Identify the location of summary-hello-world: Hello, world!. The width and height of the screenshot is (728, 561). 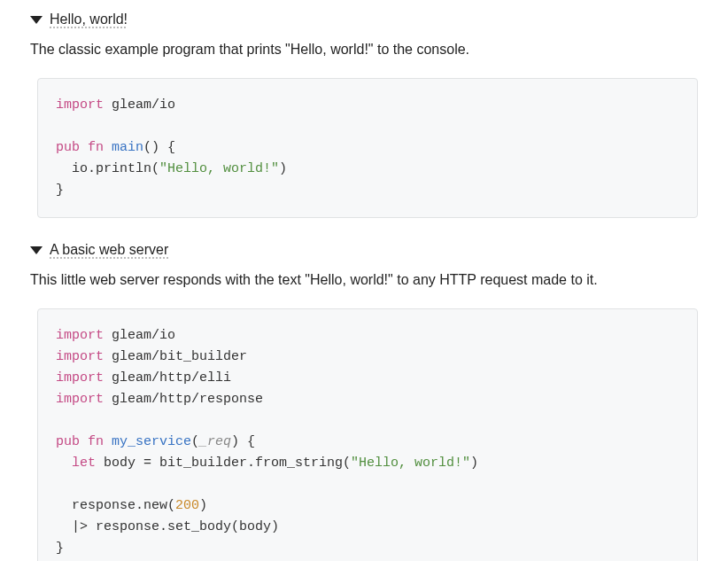
(364, 19).